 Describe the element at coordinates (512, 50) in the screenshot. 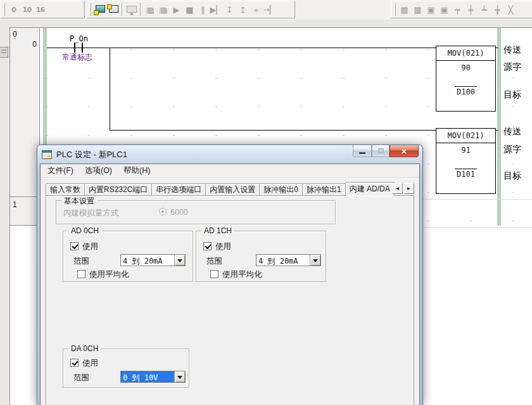

I see `operand-note: 传送` at that location.